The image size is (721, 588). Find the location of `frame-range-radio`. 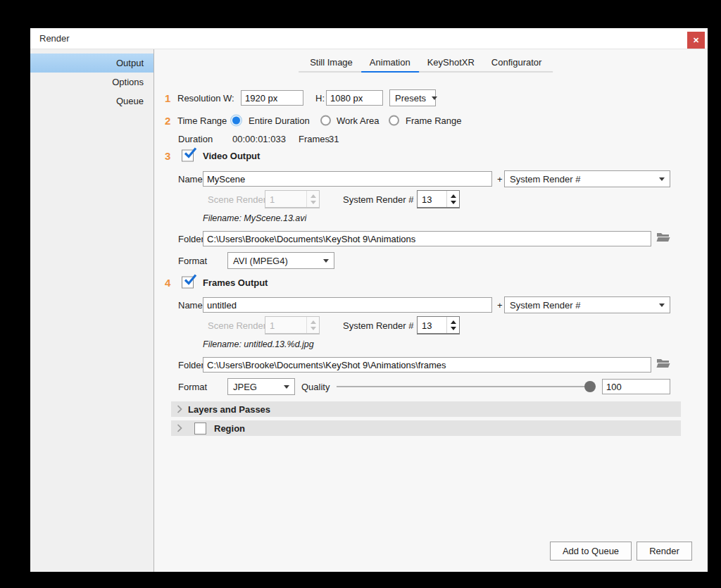

frame-range-radio is located at coordinates (394, 121).